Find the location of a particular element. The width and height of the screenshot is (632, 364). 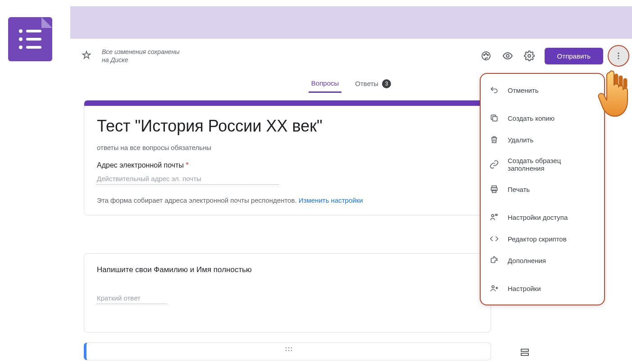

tab-answers-badge: 3 is located at coordinates (386, 84).